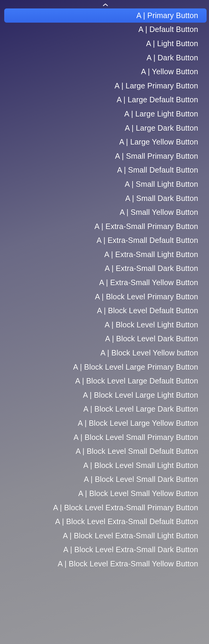  I want to click on scroll-up-button, so click(105, 5).